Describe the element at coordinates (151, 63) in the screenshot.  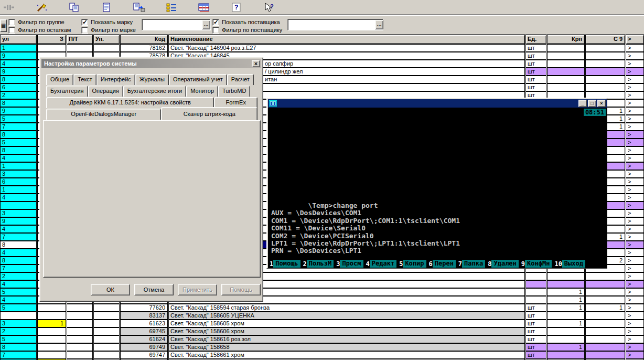
I see `dialog-titlebar: Настройка параметров системы ×` at that location.